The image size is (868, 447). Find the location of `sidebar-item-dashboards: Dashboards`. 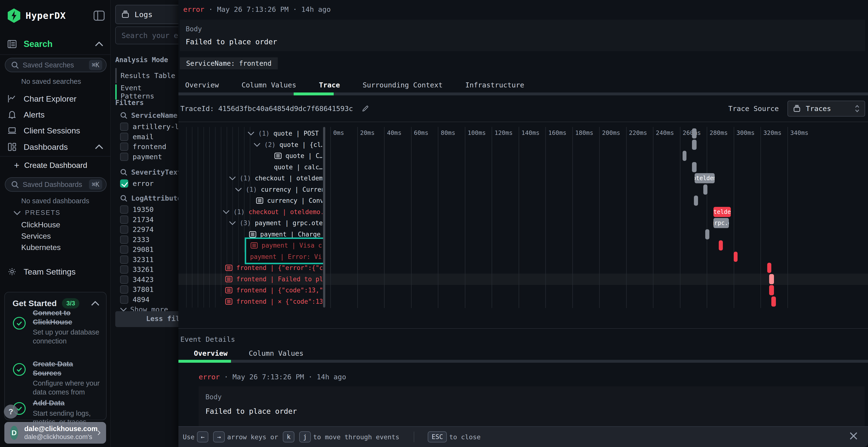

sidebar-item-dashboards: Dashboards is located at coordinates (55, 147).